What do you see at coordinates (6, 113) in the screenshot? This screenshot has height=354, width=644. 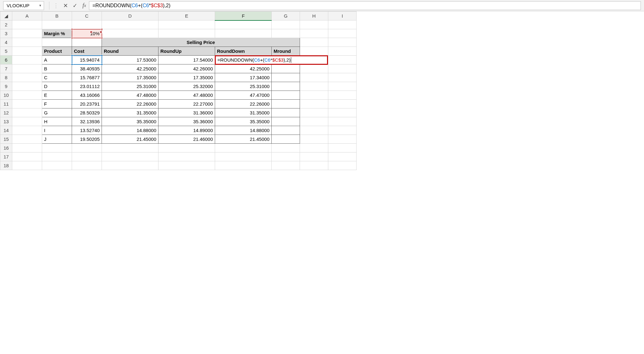 I see `row-header-12: 12` at bounding box center [6, 113].